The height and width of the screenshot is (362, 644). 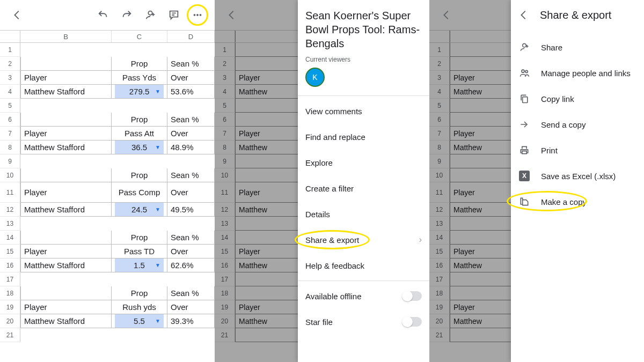 What do you see at coordinates (140, 193) in the screenshot?
I see `cell: Pass Comp` at bounding box center [140, 193].